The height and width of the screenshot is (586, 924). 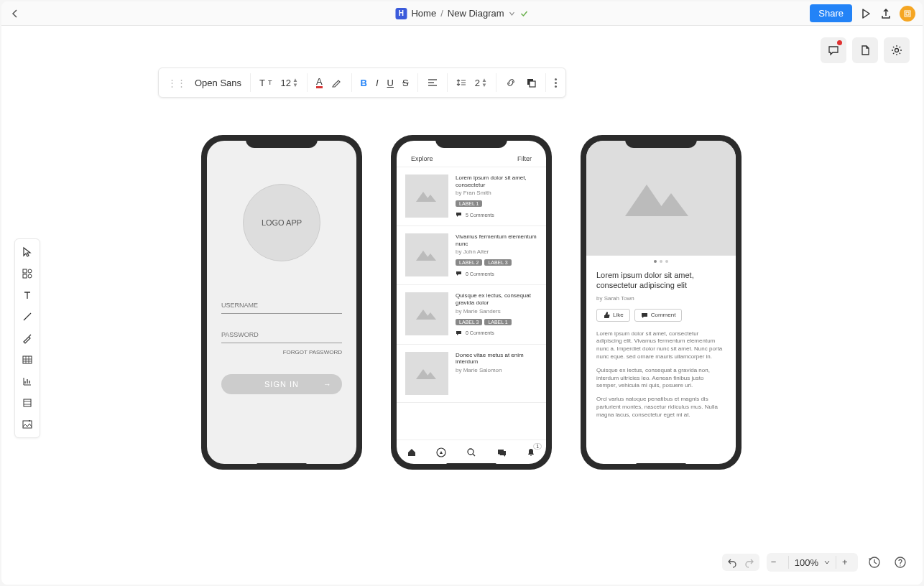 What do you see at coordinates (27, 338) in the screenshot?
I see `pen-tool` at bounding box center [27, 338].